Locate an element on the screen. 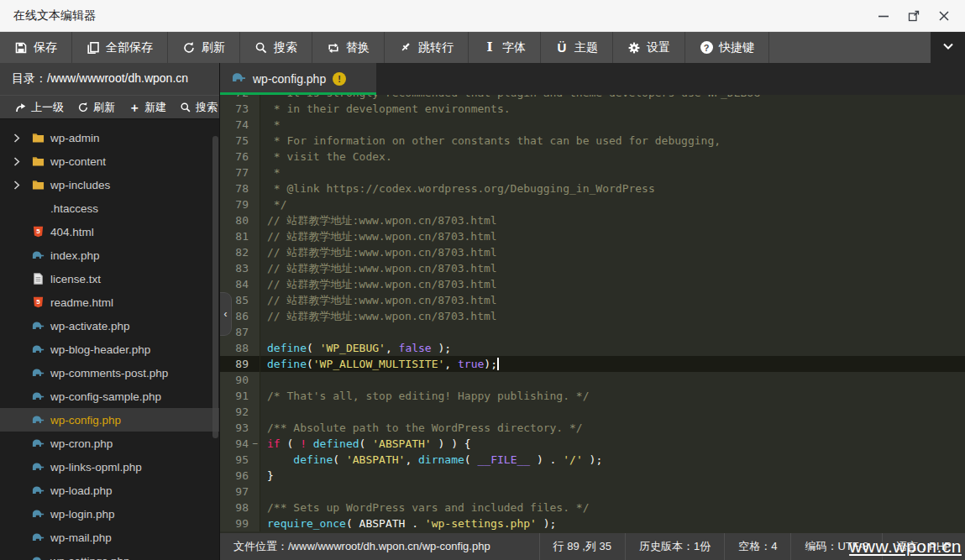 This screenshot has height=560, width=965. search-button: 搜索 is located at coordinates (276, 47).